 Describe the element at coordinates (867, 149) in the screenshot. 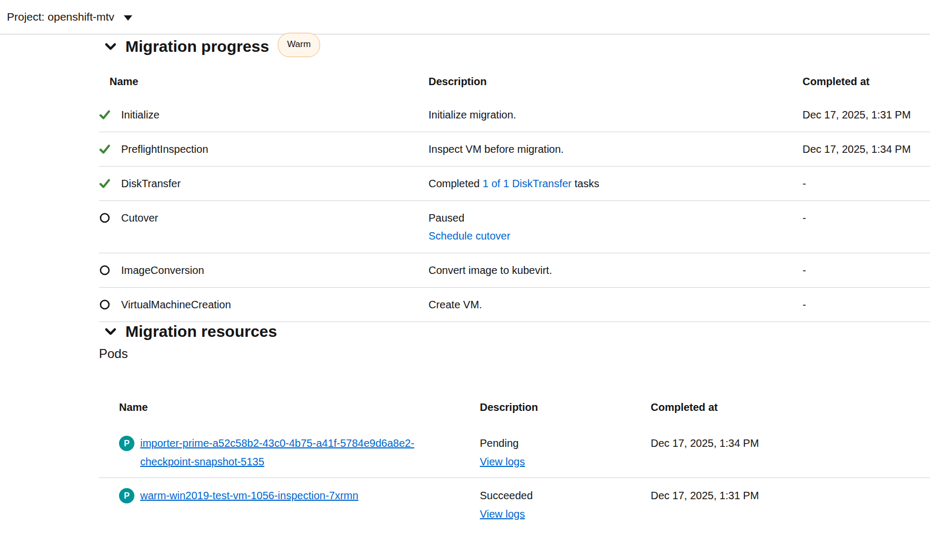

I see `step-completed-at: Dec 17, 2025, 1:34 PM` at that location.